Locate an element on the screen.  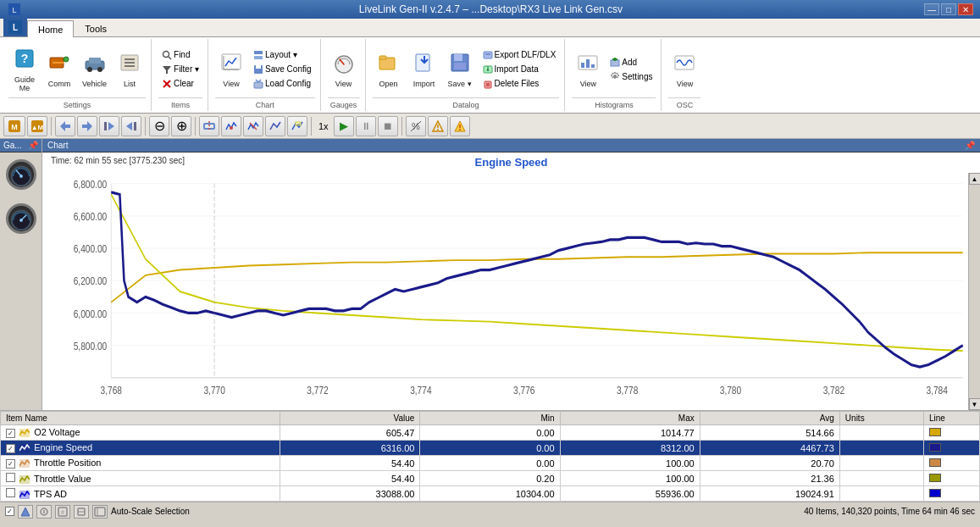
col-header-value: Value is located at coordinates (351, 419).